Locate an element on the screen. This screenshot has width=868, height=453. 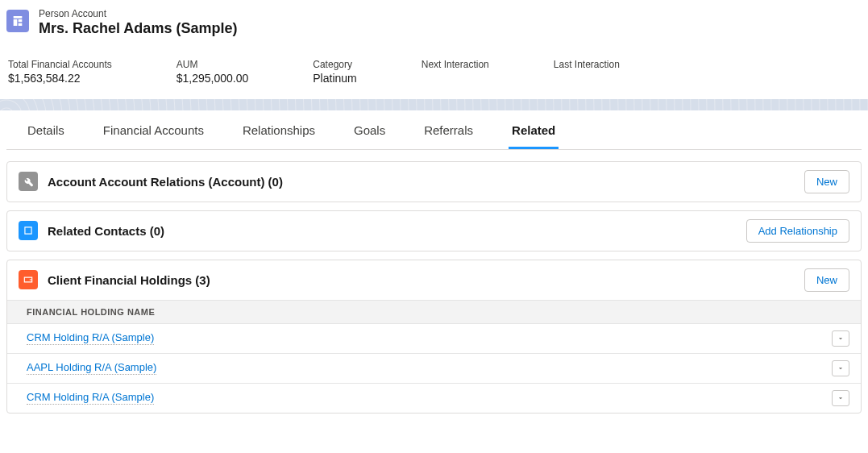
card-title: Related Contacts (0) is located at coordinates (106, 231).